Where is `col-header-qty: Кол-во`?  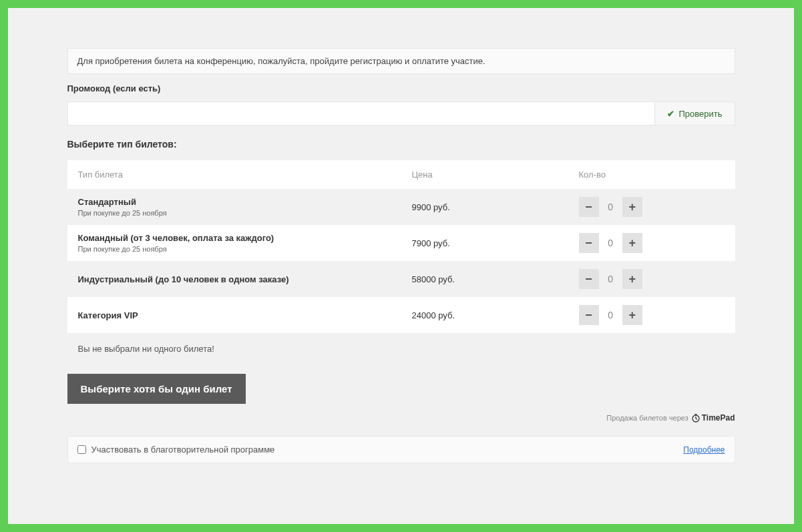
col-header-qty: Кол-во is located at coordinates (652, 175).